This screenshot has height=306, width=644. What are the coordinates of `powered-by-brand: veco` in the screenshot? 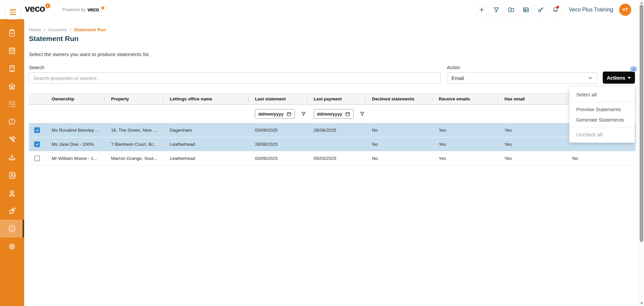 It's located at (93, 9).